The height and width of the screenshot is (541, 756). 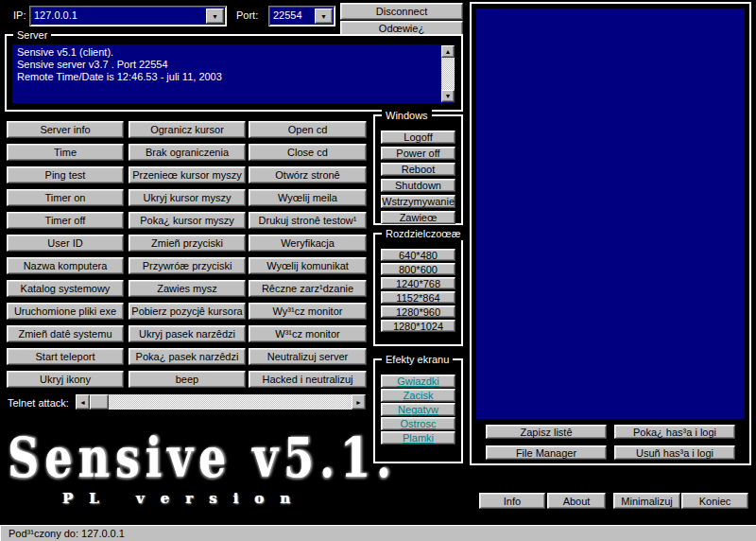 I want to click on command-button: Rêczne zarz¹dzanie, so click(x=308, y=288).